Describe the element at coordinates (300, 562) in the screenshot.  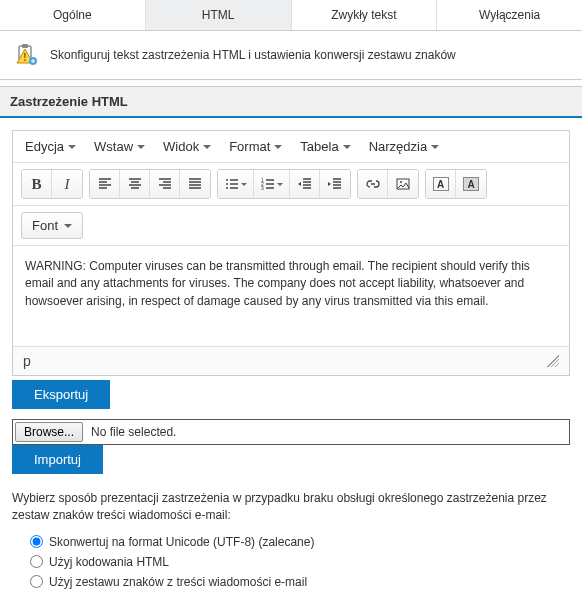
I see `charset-option-htmlenc: Użyj kodowania HTML` at that location.